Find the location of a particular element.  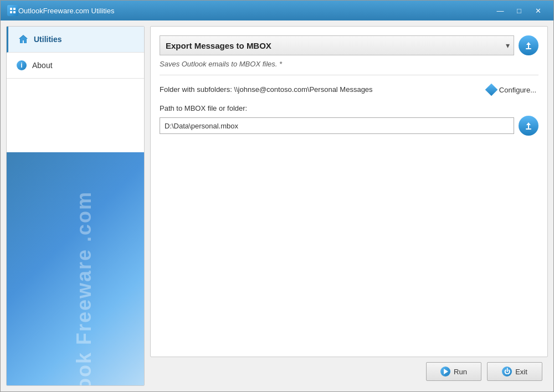

run-button: Run is located at coordinates (454, 372).